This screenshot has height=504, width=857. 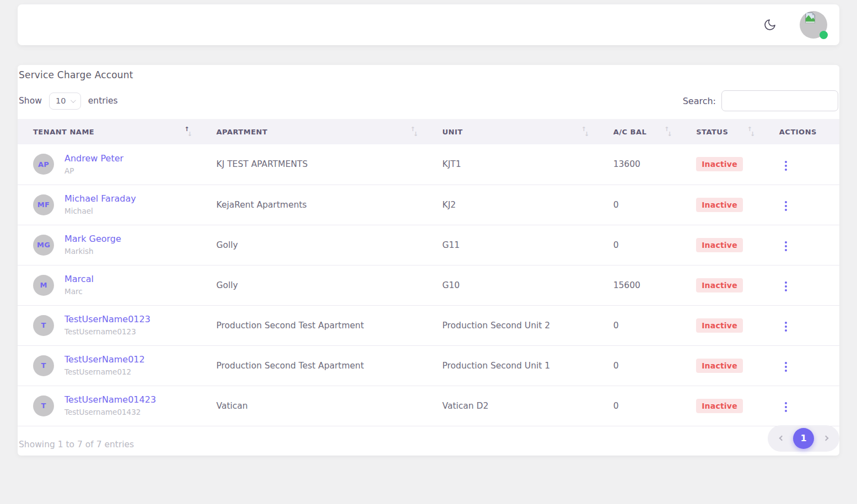 What do you see at coordinates (314, 164) in the screenshot?
I see `apartment-cell: KJ TEST APARTMENTS` at bounding box center [314, 164].